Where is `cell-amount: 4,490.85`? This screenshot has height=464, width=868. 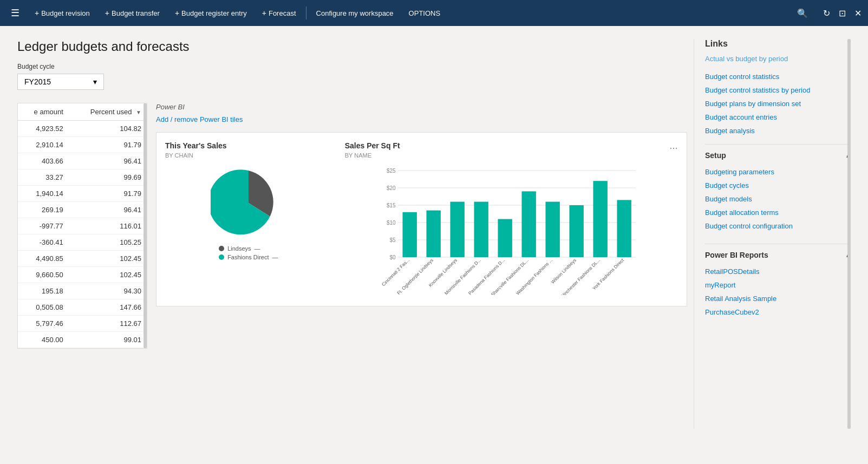 cell-amount: 4,490.85 is located at coordinates (43, 259).